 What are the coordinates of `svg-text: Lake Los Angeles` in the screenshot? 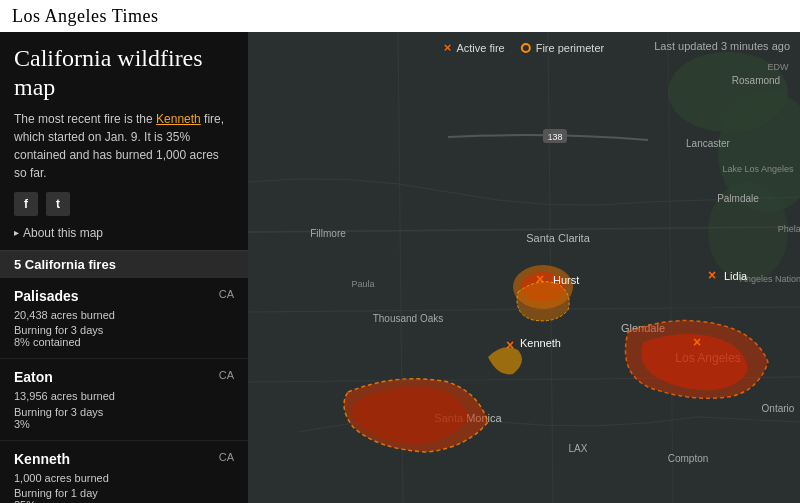 It's located at (758, 169).